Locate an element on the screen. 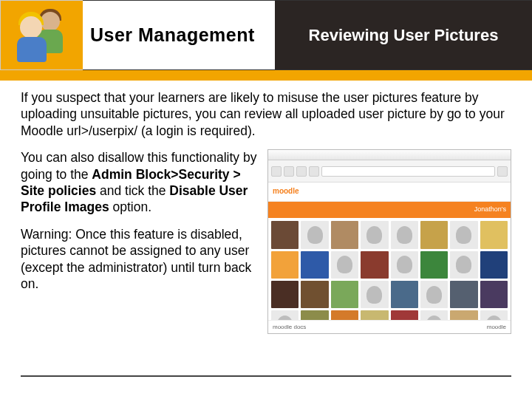 The height and width of the screenshot is (399, 532). url-bar is located at coordinates (408, 171).